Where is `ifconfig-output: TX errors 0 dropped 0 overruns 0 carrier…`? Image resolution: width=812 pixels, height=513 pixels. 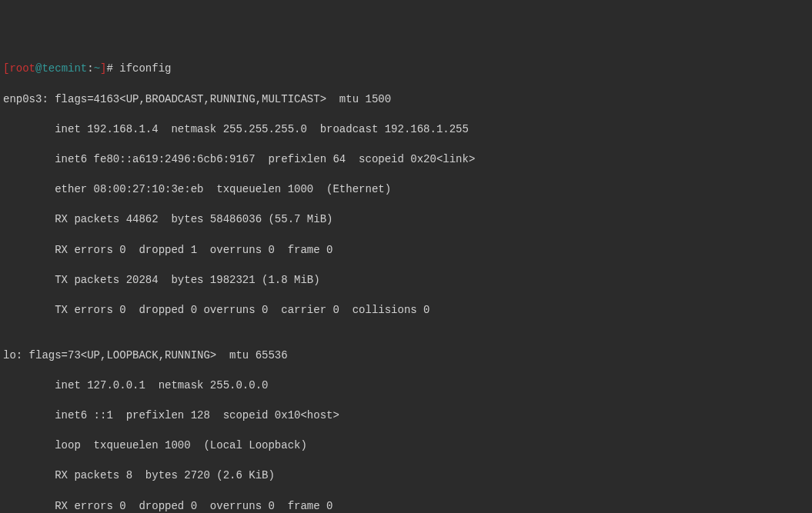 ifconfig-output: TX errors 0 dropped 0 overruns 0 carrier… is located at coordinates (406, 311).